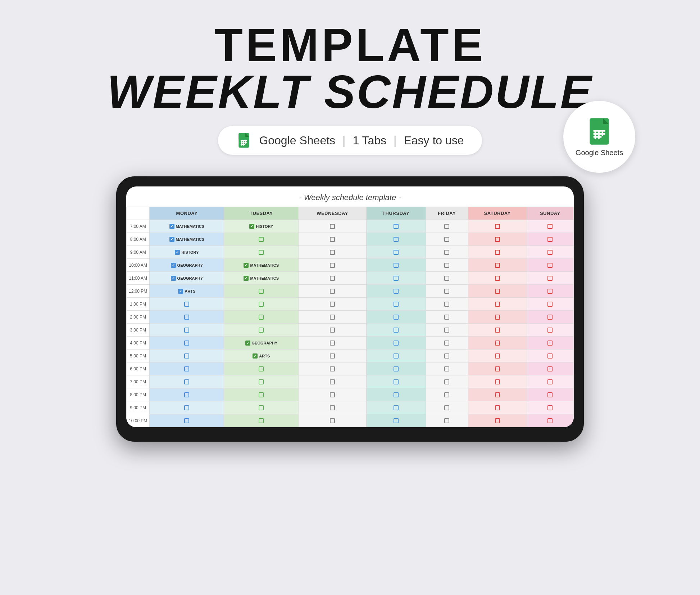 This screenshot has width=700, height=595. What do you see at coordinates (138, 330) in the screenshot?
I see `time-cell: 3:00 PM` at bounding box center [138, 330].